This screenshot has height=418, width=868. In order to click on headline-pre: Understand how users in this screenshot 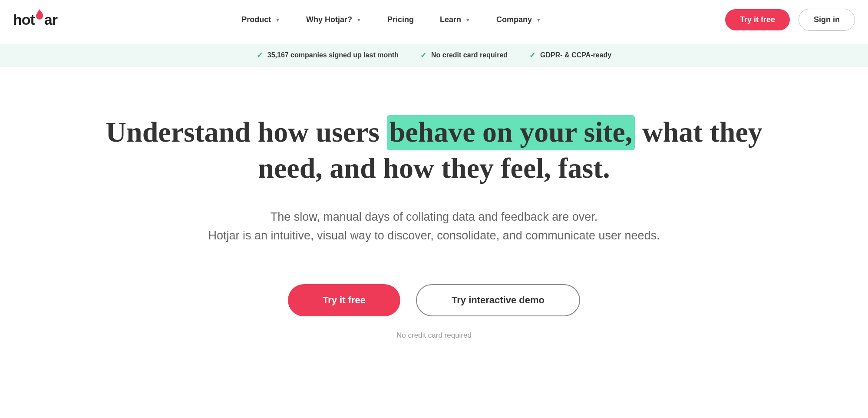, I will do `click(246, 132)`.